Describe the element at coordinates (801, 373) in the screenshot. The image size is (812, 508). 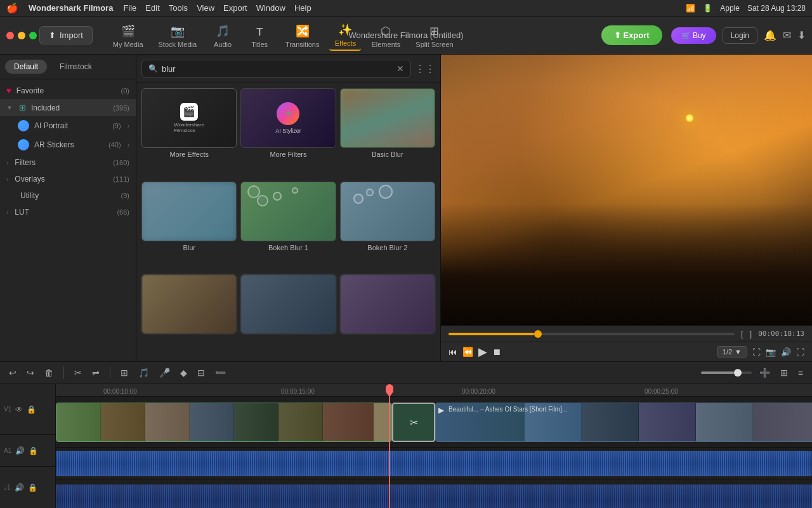
I see `list-view-button: ≡` at that location.